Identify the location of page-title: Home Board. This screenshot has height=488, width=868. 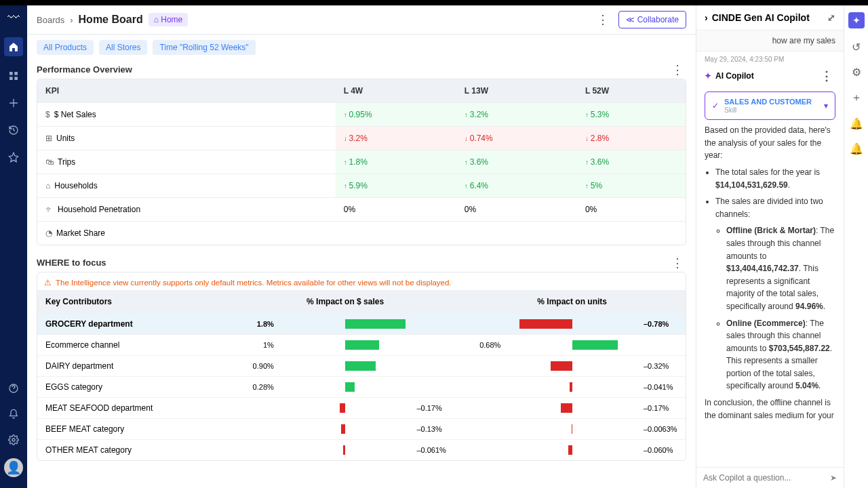
(111, 20).